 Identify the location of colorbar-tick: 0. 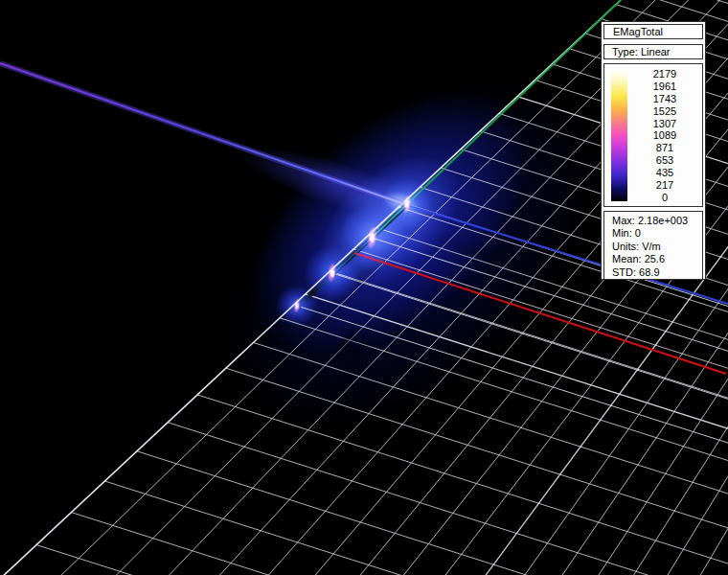
(665, 197).